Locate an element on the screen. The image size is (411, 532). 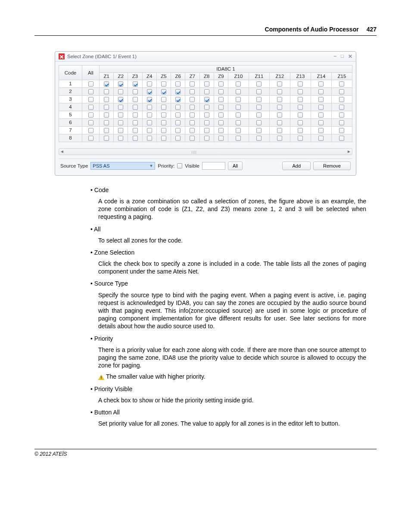
priority-visible-checkbox is located at coordinates (180, 166).